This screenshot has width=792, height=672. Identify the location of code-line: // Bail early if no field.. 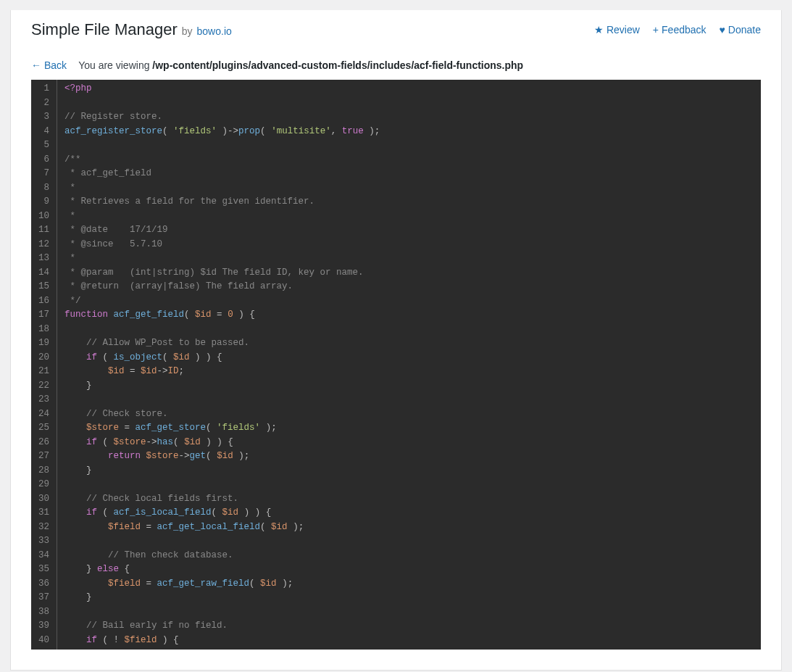
(409, 626).